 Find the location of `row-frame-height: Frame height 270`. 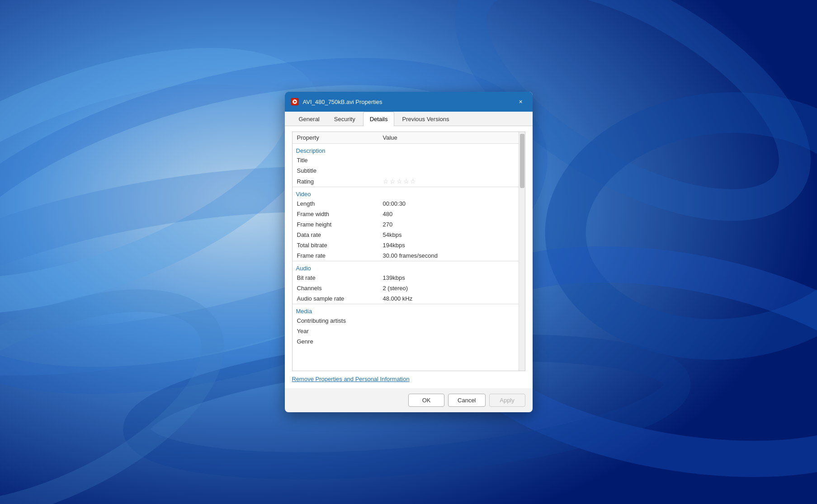

row-frame-height: Frame height 270 is located at coordinates (406, 224).